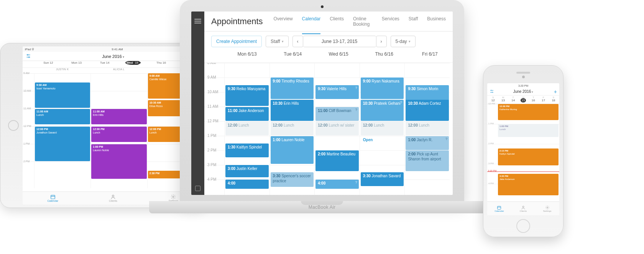 The image size is (644, 254). I want to click on day-header: Thu 16, so click(161, 64).